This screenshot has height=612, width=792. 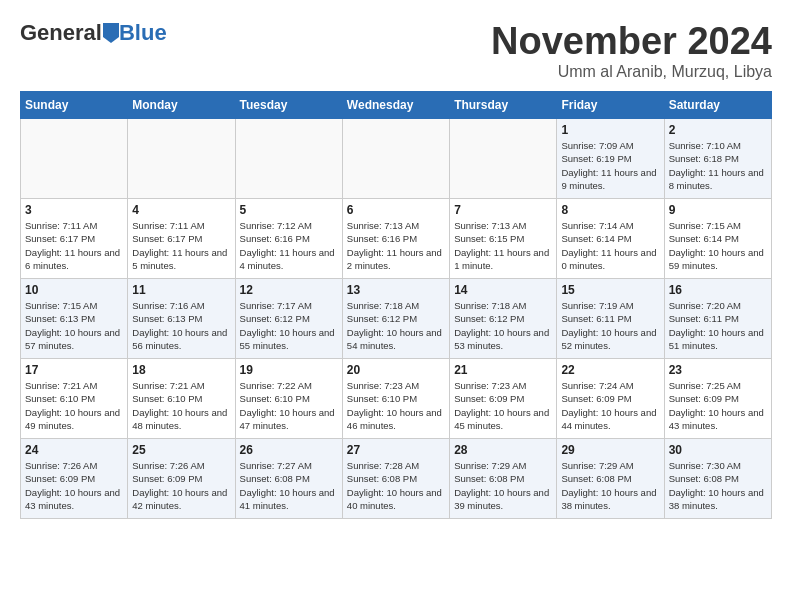 I want to click on day-number: 15, so click(x=610, y=290).